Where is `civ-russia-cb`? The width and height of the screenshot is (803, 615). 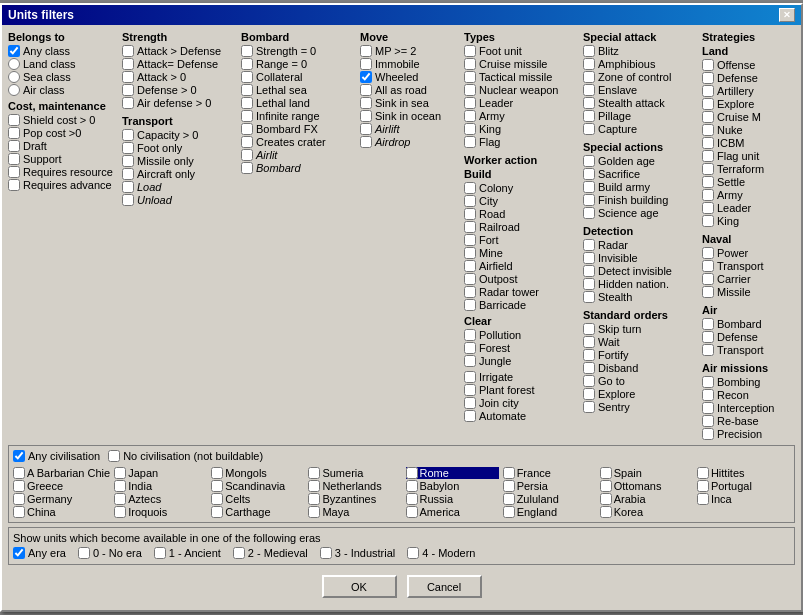 civ-russia-cb is located at coordinates (412, 499).